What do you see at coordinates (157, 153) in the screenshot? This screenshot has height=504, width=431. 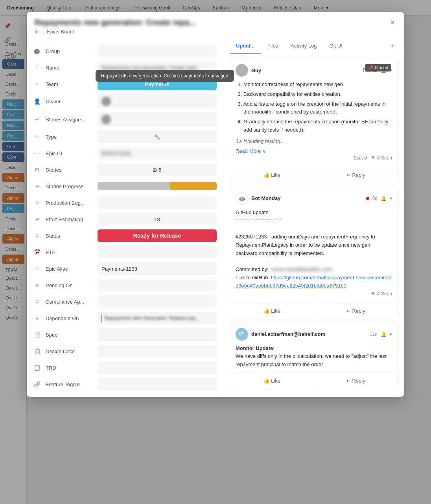 I see `epic-id-value: EPIC#71233` at bounding box center [157, 153].